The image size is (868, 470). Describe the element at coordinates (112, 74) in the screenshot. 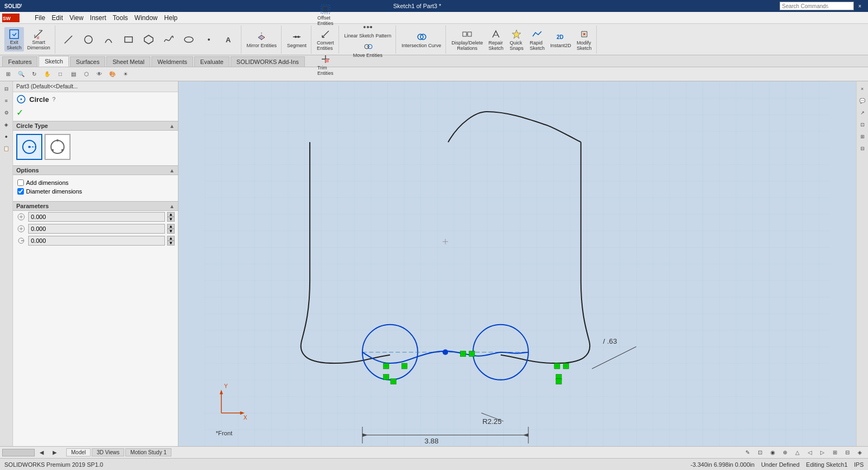

I see `appearance-icon: 🎨` at that location.